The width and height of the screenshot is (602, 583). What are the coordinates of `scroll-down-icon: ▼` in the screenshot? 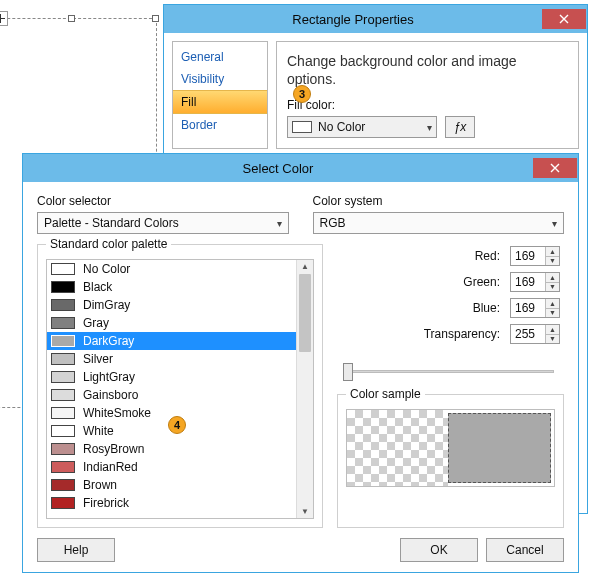 It's located at (305, 512).